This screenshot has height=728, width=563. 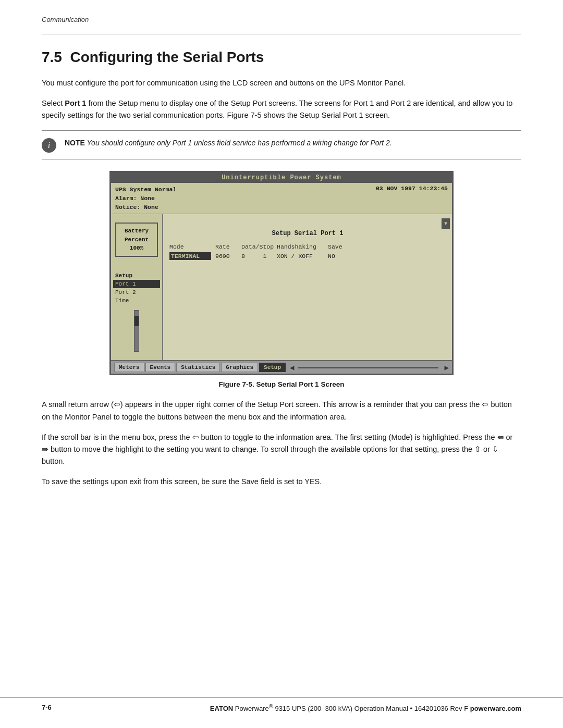 I want to click on tab-meters: Meters, so click(x=129, y=367).